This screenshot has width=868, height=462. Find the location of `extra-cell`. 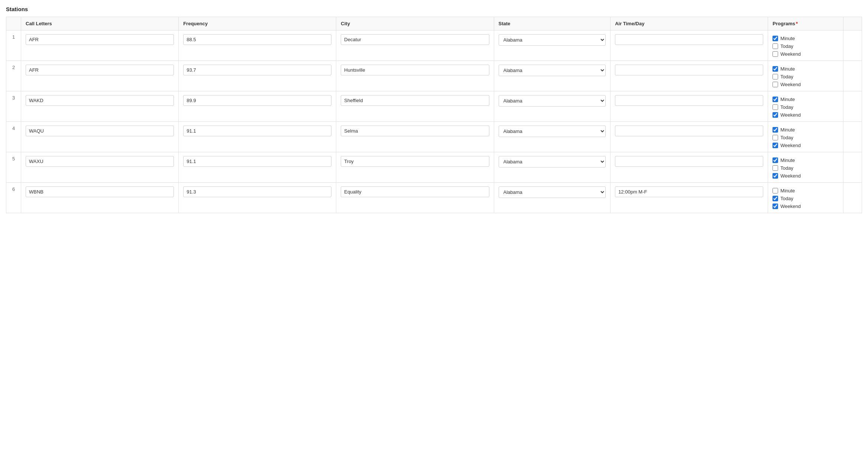

extra-cell is located at coordinates (852, 198).